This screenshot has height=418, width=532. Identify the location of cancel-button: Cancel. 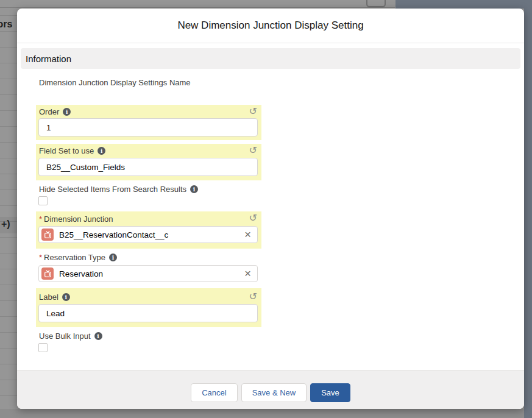
(214, 392).